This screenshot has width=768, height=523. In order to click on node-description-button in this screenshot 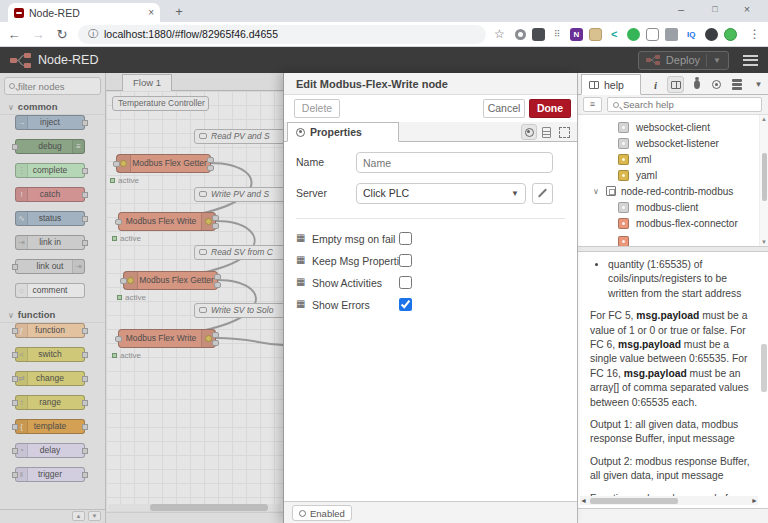, I will do `click(546, 132)`.